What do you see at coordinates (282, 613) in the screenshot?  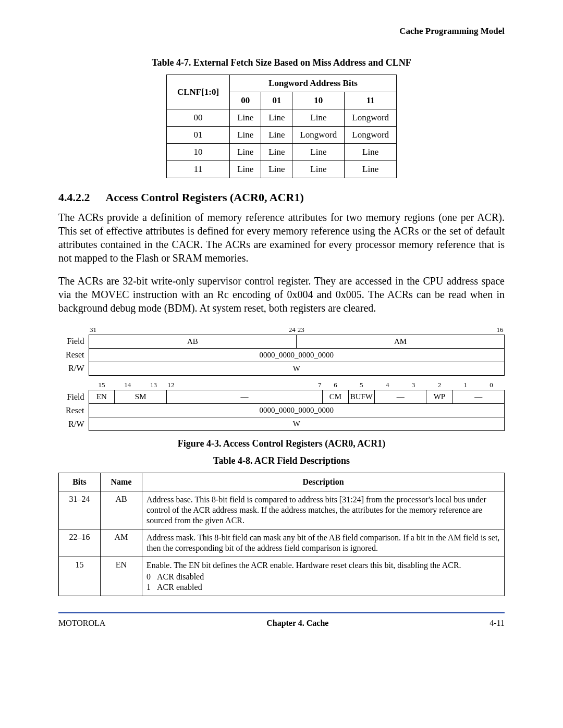 I see `footer-rule` at bounding box center [282, 613].